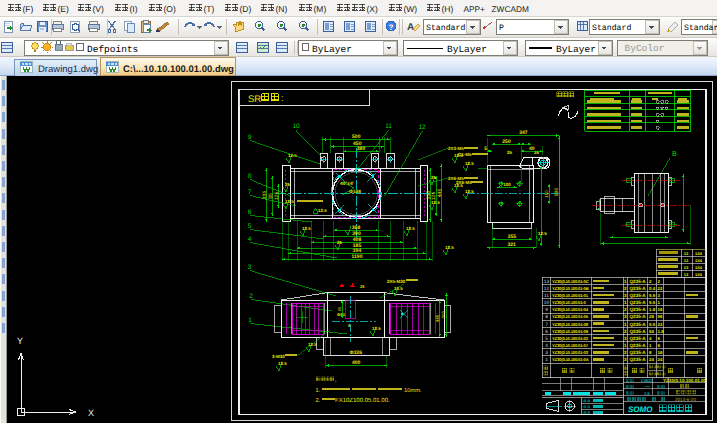  I want to click on svg-text: YZ30(0.10.100.01-04, so click(570, 310).